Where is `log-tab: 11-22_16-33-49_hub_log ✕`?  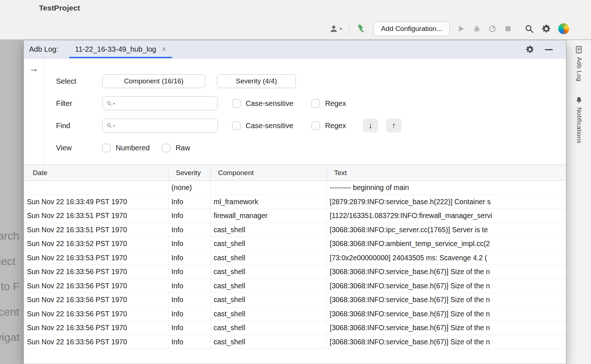 log-tab: 11-22_16-33-49_hub_log ✕ is located at coordinates (121, 50).